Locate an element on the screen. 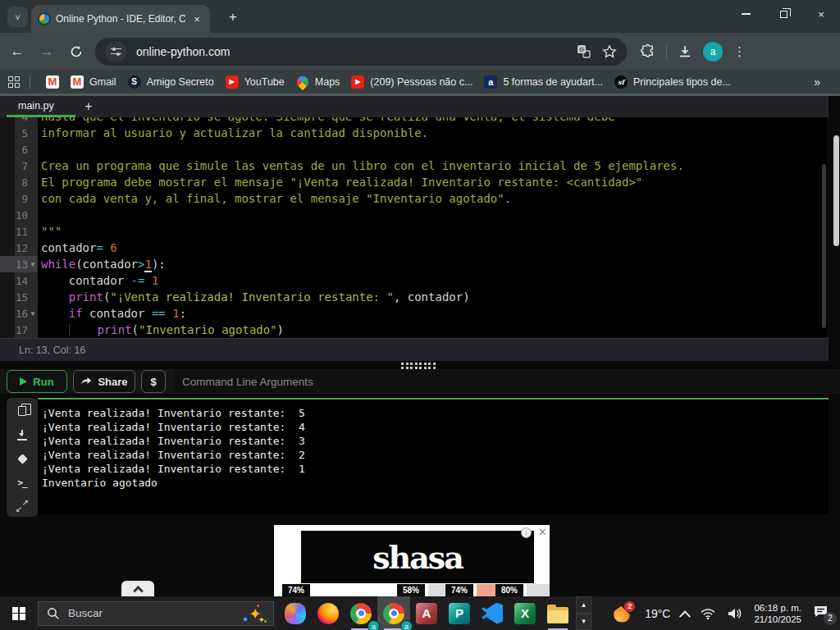  bookmark-label: (209) Pessoas não c... is located at coordinates (422, 82).